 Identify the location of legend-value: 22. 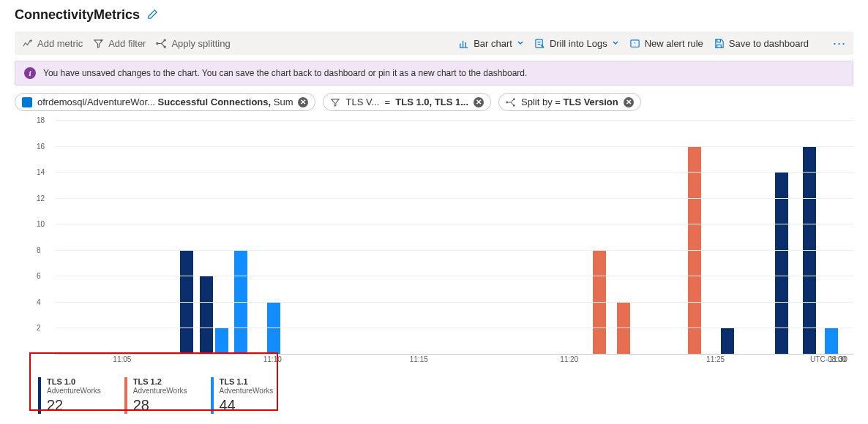
(74, 405).